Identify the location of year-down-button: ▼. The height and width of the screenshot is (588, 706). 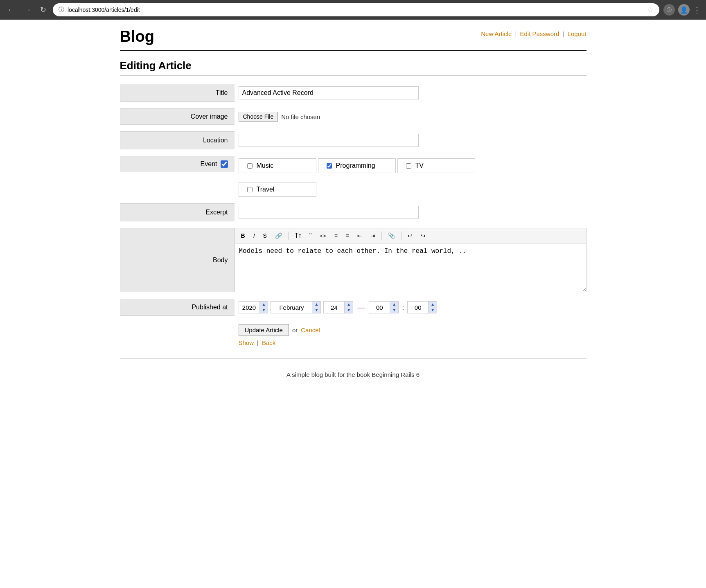
(264, 310).